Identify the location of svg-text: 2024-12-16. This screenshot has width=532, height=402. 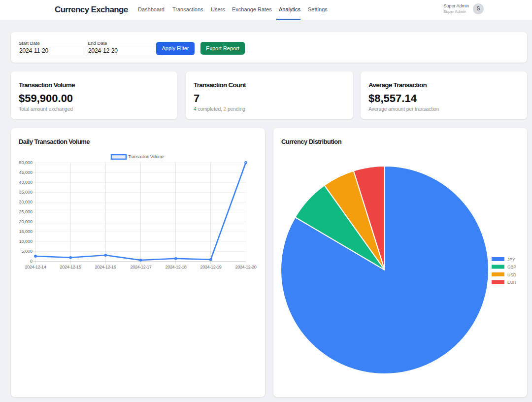
(105, 267).